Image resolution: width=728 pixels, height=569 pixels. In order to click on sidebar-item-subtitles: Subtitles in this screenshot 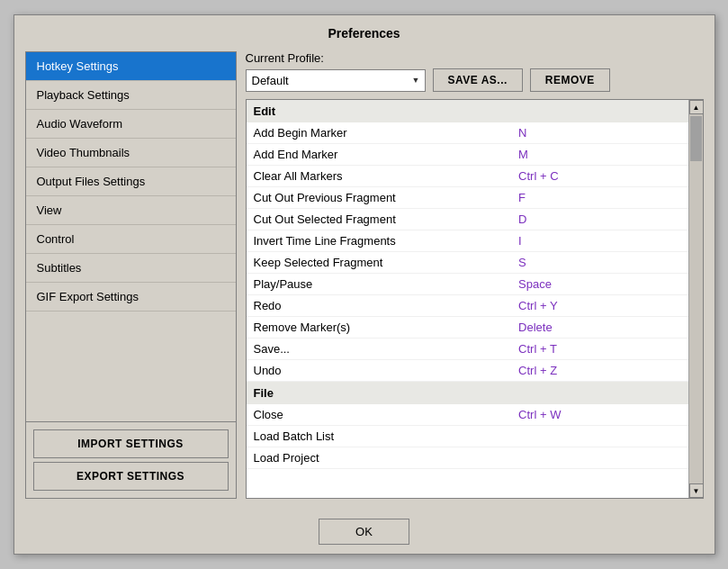, I will do `click(131, 268)`.